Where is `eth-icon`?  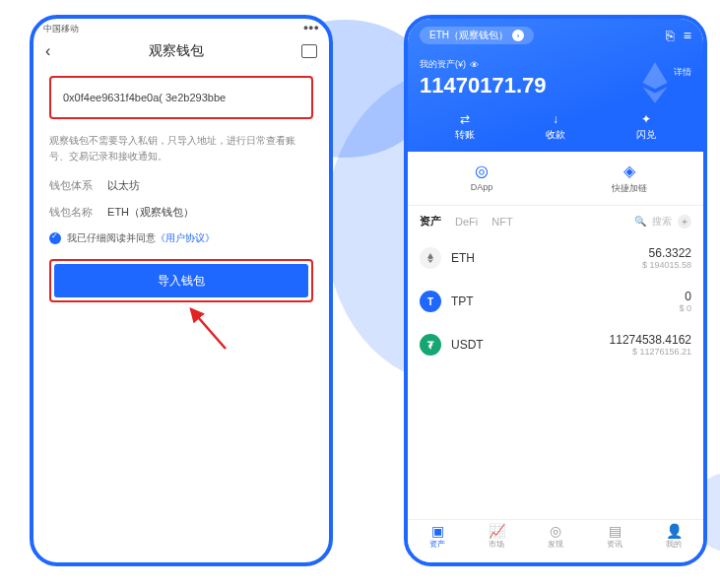 eth-icon is located at coordinates (430, 258).